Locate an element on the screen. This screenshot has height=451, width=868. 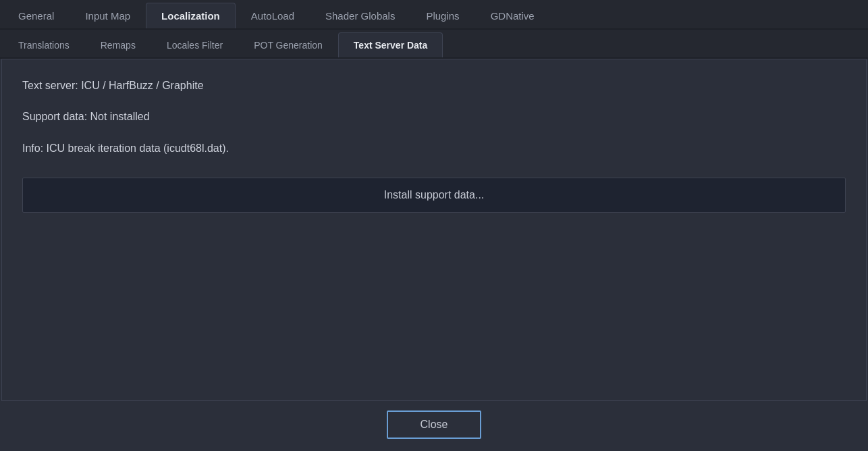
tab-general: General is located at coordinates (36, 16).